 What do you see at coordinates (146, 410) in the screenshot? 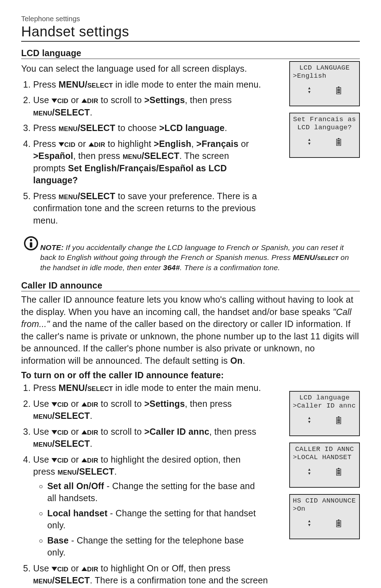
I see `step: Use cid or dir to scroll to >Settings, t…` at bounding box center [146, 410].